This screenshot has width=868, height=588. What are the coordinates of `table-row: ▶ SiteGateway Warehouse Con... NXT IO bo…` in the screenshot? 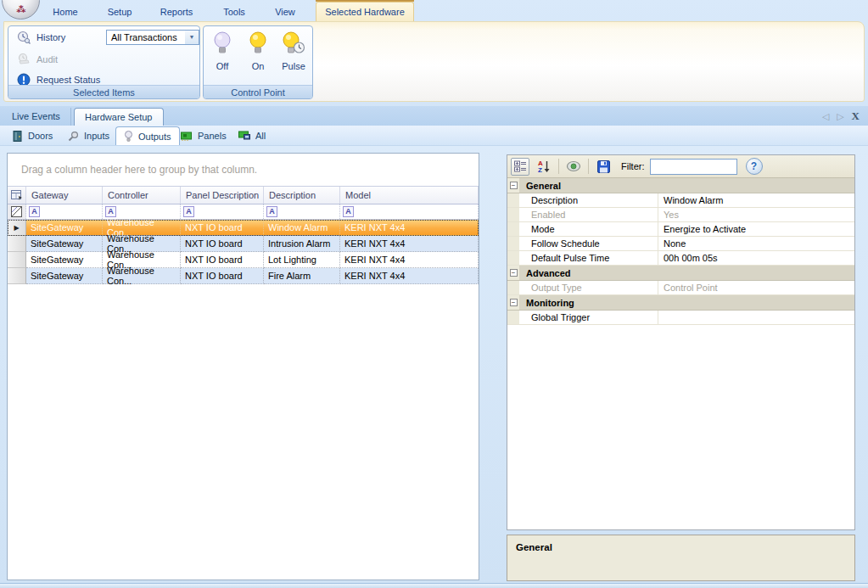 It's located at (243, 227).